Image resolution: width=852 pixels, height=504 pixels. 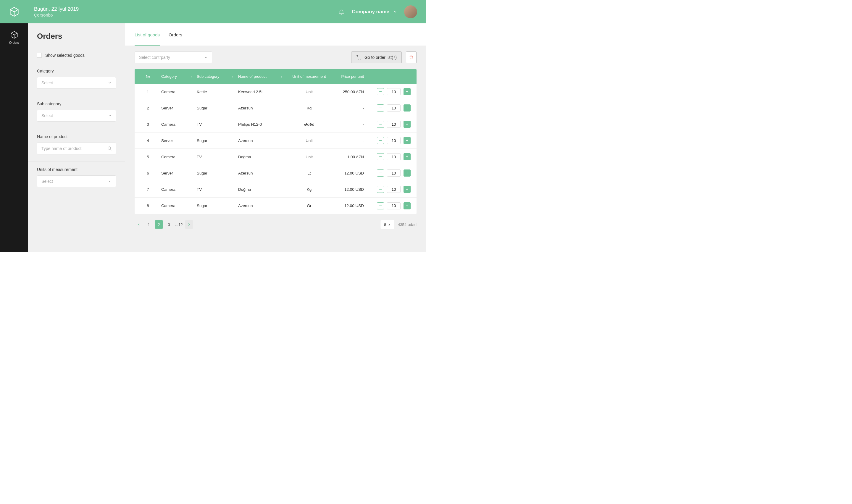 I want to click on table-row: 4ServerSugarAzersunUnit-−+, so click(x=276, y=141).